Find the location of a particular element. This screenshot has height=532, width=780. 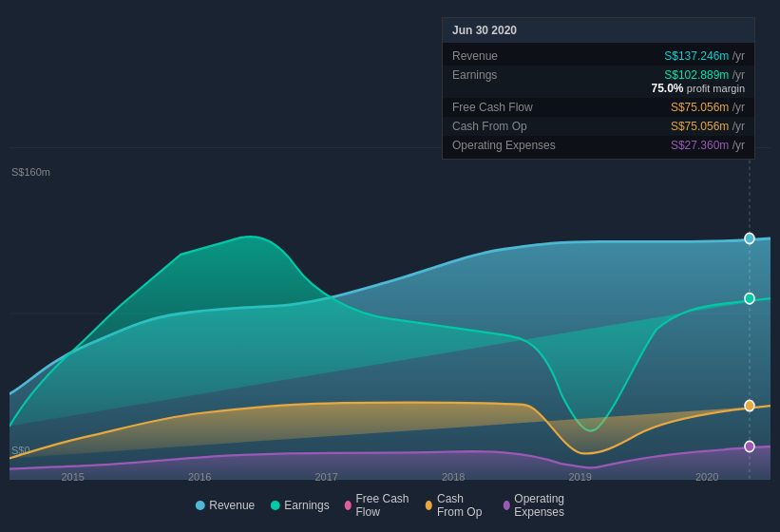

x-axis: 2015 2016 2017 2018 2019 2020 is located at coordinates (390, 477).